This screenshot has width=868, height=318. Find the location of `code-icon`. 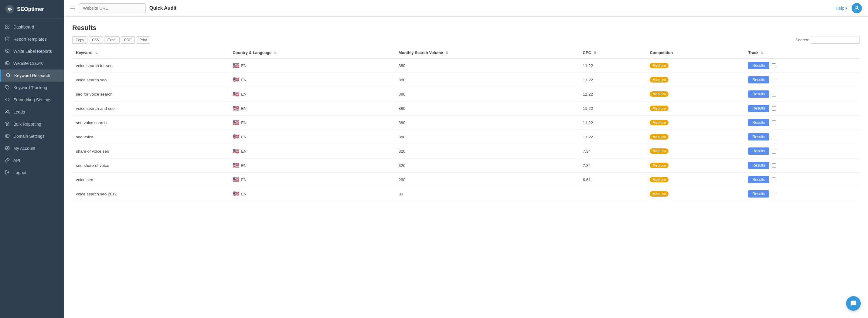

code-icon is located at coordinates (7, 100).